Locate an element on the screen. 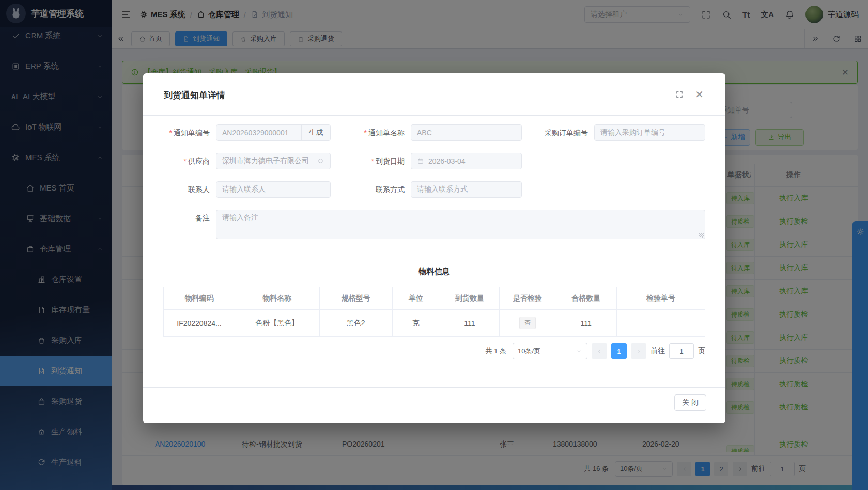  supplier-label: *供应商 is located at coordinates (190, 161).